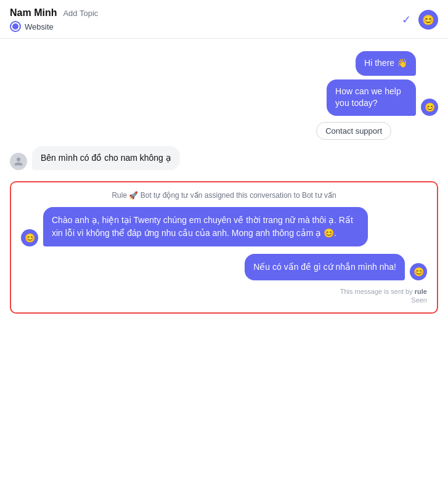  Describe the element at coordinates (224, 195) in the screenshot. I see `rule-assignment-label: Rule 🚀 Rule 🚀 Bot tự động tư vấnBot tự đ…` at that location.